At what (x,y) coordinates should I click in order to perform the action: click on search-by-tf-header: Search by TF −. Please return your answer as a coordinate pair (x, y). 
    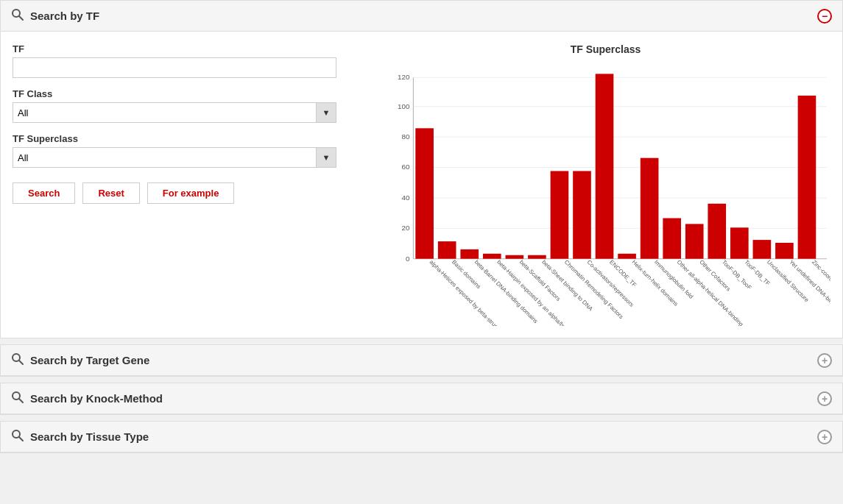
    Looking at the image, I should click on (421, 16).